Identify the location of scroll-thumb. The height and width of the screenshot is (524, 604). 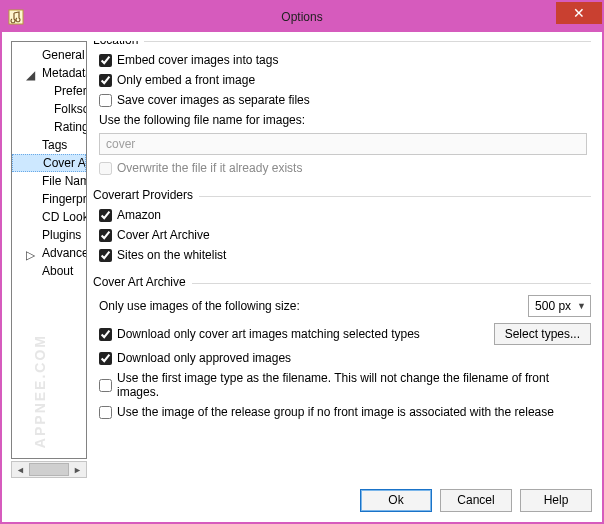
(49, 470).